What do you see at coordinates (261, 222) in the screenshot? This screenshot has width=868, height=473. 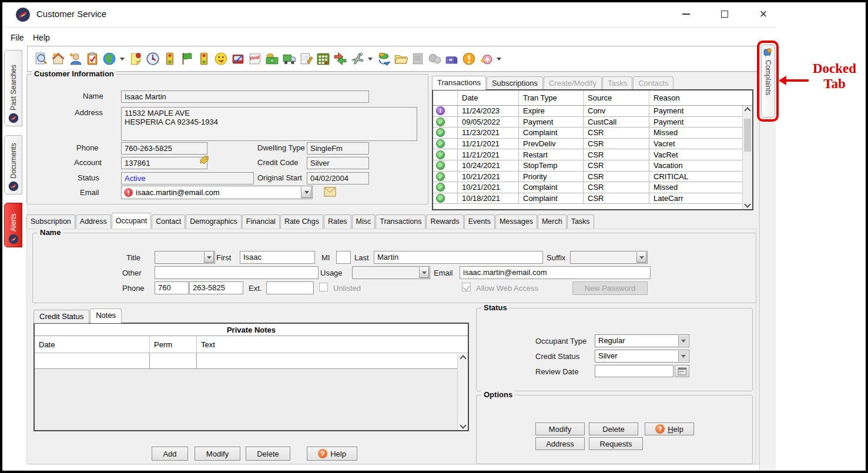 I see `tab-financial: Financial` at bounding box center [261, 222].